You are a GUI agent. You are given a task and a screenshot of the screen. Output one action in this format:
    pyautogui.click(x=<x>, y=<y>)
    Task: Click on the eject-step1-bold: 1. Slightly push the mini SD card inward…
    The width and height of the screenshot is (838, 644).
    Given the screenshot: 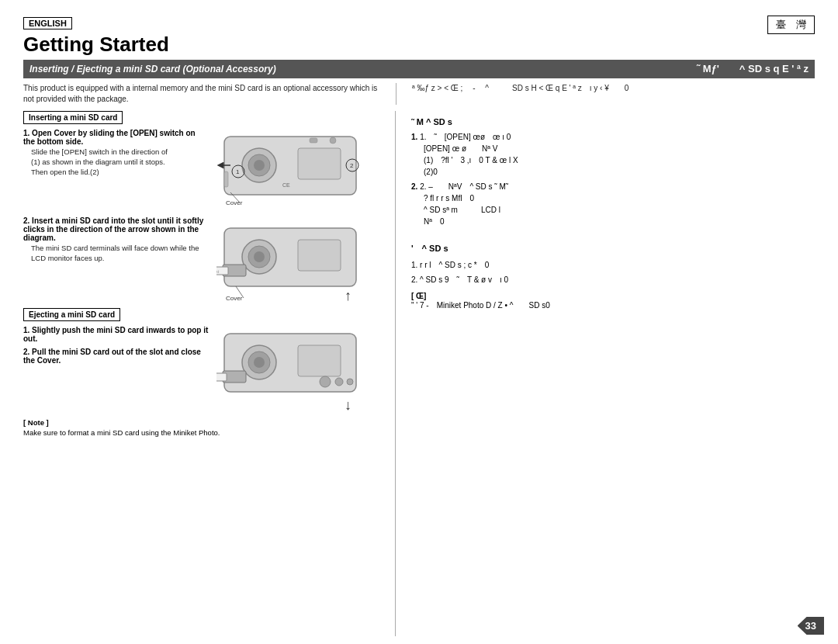 What is the action you would take?
    pyautogui.click(x=116, y=334)
    